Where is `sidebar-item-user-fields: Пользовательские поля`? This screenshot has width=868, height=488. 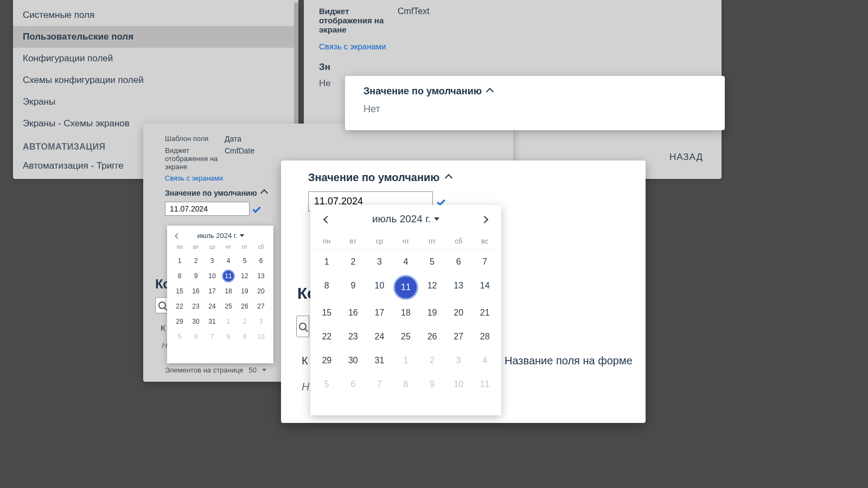 sidebar-item-user-fields: Пользовательские поля is located at coordinates (156, 37).